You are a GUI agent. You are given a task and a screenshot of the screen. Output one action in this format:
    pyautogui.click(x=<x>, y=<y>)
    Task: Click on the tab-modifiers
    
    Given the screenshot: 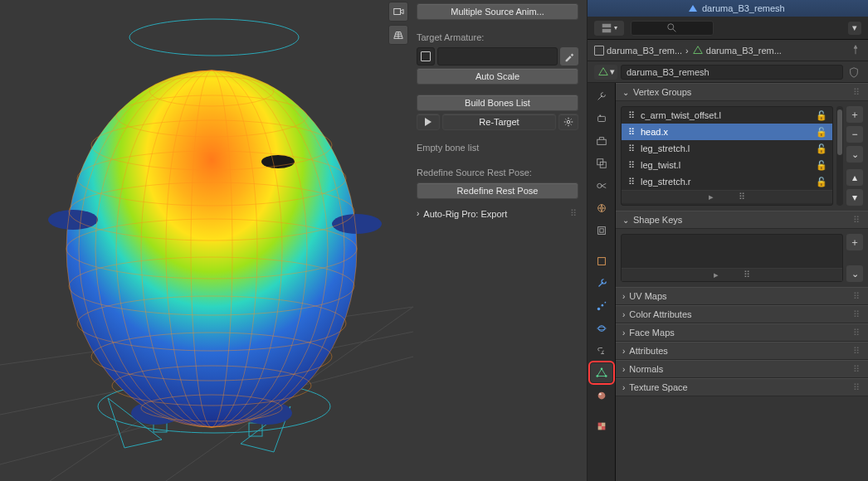 What is the action you would take?
    pyautogui.click(x=602, y=284)
    